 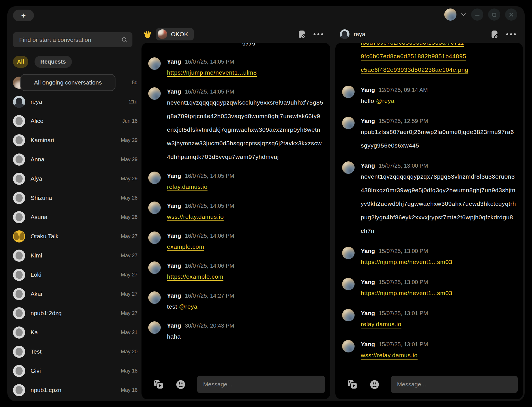 What do you see at coordinates (236, 34) in the screenshot?
I see `chat-header-okok: OKOK` at bounding box center [236, 34].